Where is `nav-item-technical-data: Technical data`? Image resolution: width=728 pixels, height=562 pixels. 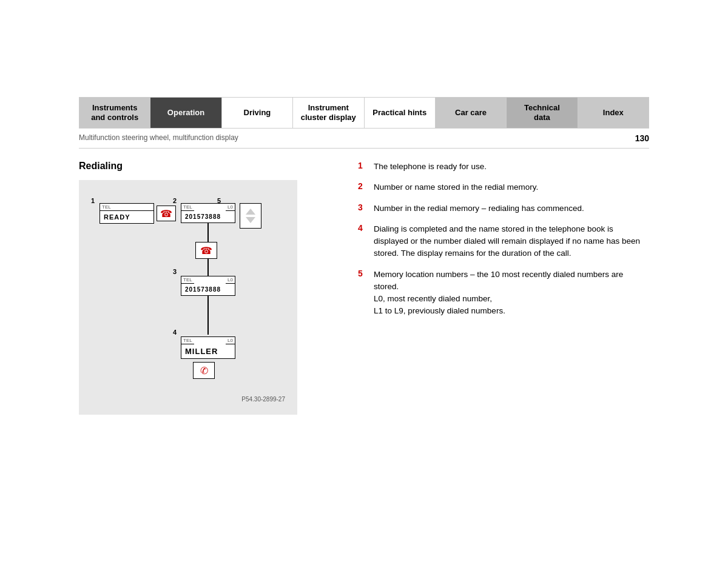 nav-item-technical-data: Technical data is located at coordinates (542, 113).